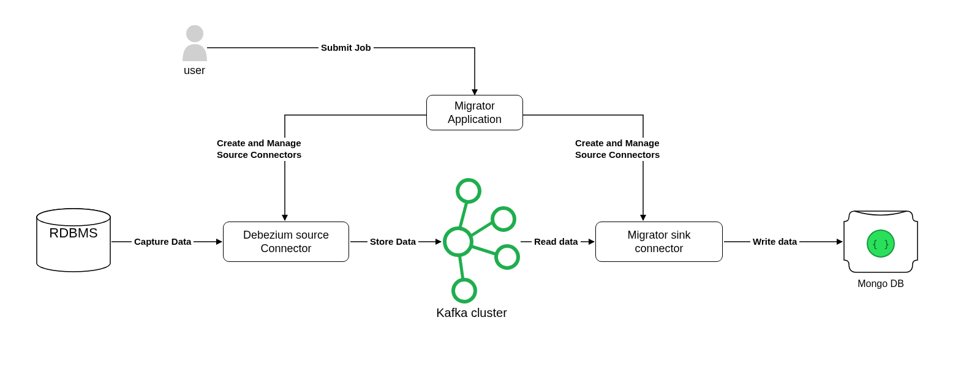 The height and width of the screenshot is (369, 980). Describe the element at coordinates (659, 242) in the screenshot. I see `migrator-sink-connector-node: Migrator sink connector` at that location.